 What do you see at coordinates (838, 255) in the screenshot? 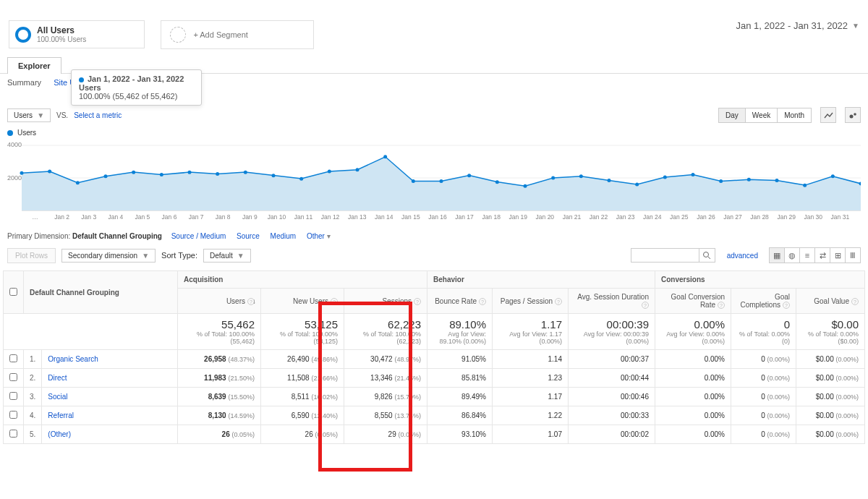
I see `view-pivot-icon: ⊞` at bounding box center [838, 255].